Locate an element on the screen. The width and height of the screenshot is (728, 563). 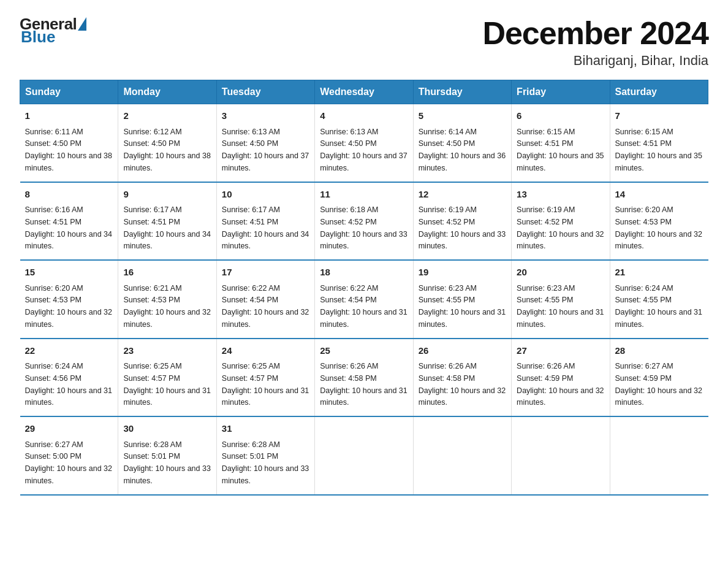
calendar-cell: 26Sunrise: 6:26 AMSunset: 4:58 PMDayligh… is located at coordinates (462, 378).